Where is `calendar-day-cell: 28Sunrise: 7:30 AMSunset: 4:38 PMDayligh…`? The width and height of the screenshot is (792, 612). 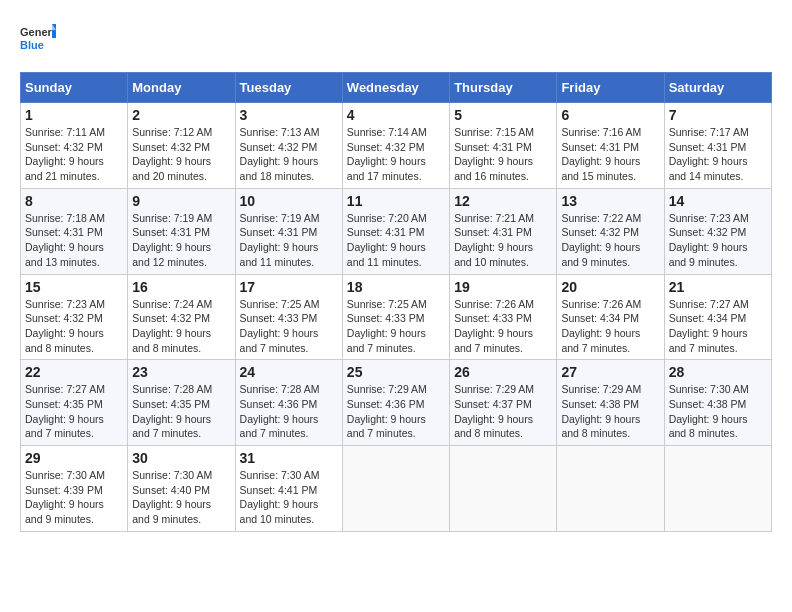 calendar-day-cell: 28Sunrise: 7:30 AMSunset: 4:38 PMDayligh… is located at coordinates (718, 403).